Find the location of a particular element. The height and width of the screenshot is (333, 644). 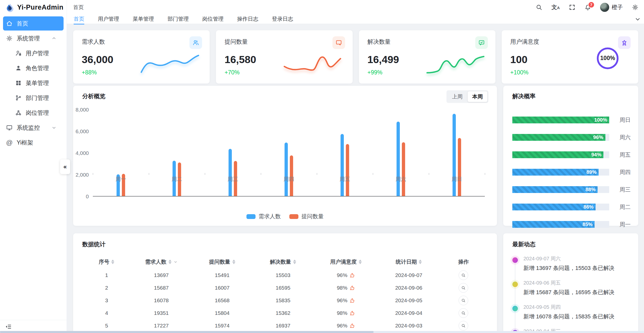

sidebar-item-dept-management: 部门管理 is located at coordinates (33, 98).